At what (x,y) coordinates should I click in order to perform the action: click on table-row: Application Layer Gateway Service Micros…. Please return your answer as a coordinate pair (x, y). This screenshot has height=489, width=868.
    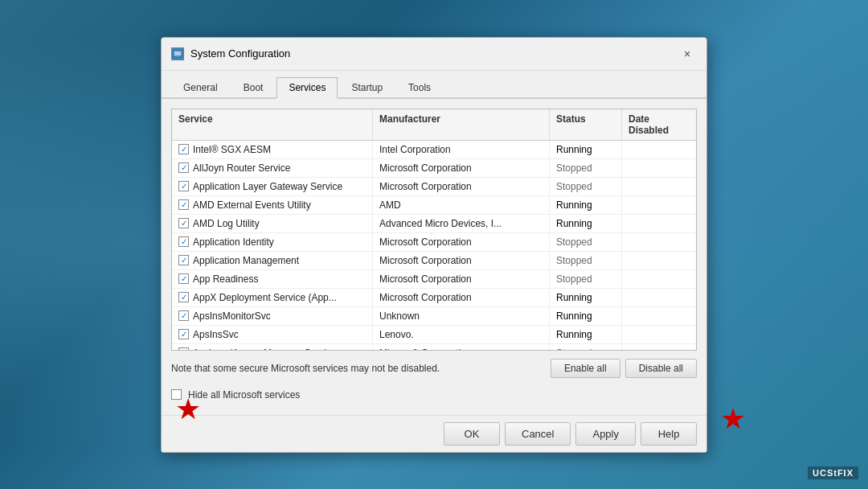
    Looking at the image, I should click on (434, 187).